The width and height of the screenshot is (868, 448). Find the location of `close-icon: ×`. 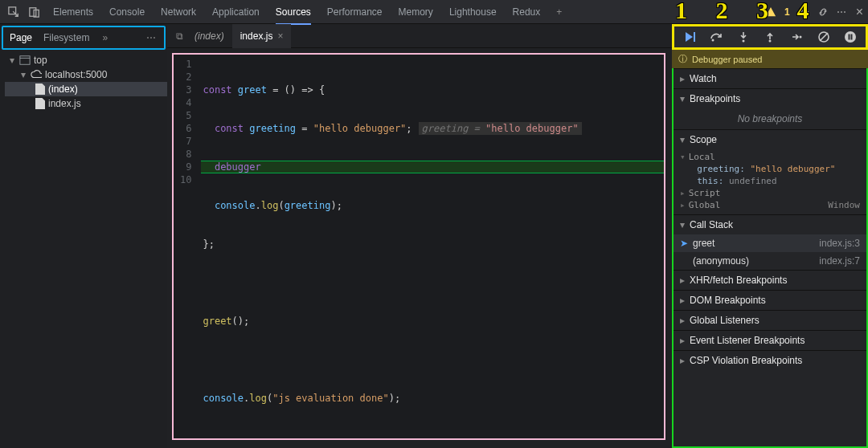

close-icon: × is located at coordinates (860, 12).